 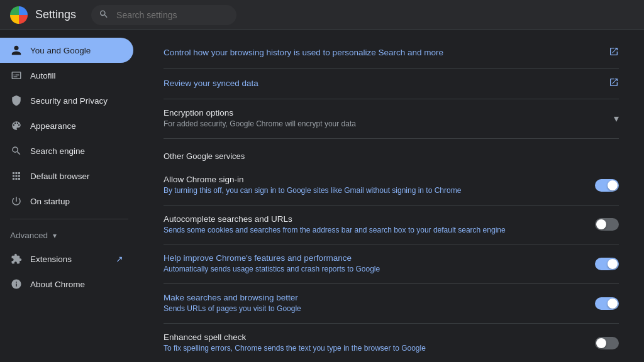 I want to click on sidebar-label-on-startup: On startup, so click(x=50, y=201).